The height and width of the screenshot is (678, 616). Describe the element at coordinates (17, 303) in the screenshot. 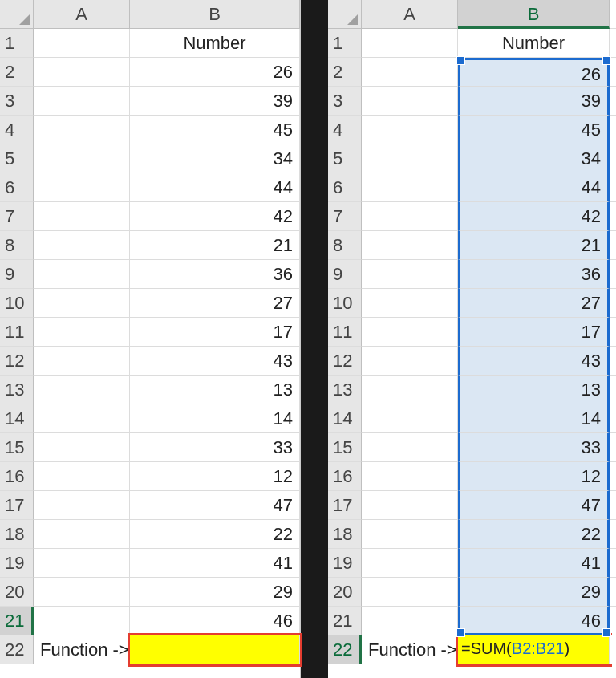

I see `row-header: 10` at that location.